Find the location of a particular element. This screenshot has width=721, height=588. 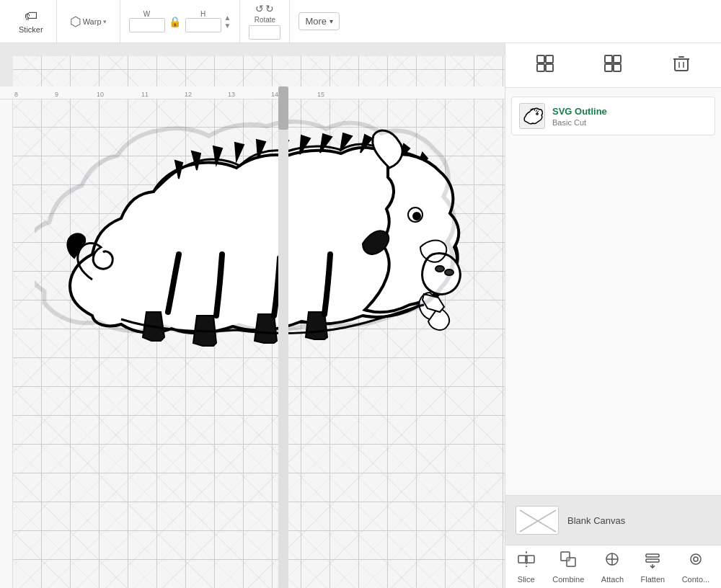

rotate-arrows: ↺ ↻ is located at coordinates (265, 9).